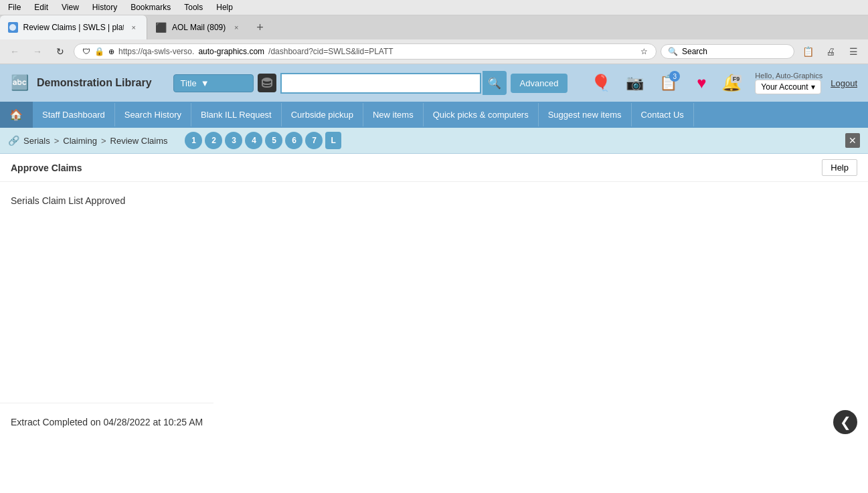  I want to click on nav-new-items: New items, so click(394, 115).